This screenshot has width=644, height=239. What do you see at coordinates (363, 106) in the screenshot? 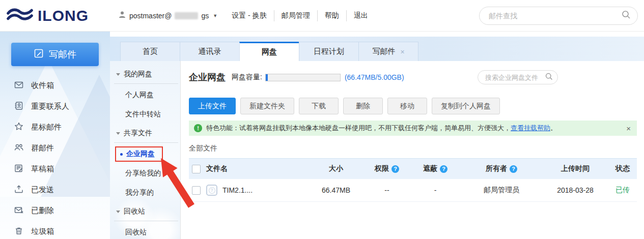
I see `delete-button: 删除` at bounding box center [363, 106].